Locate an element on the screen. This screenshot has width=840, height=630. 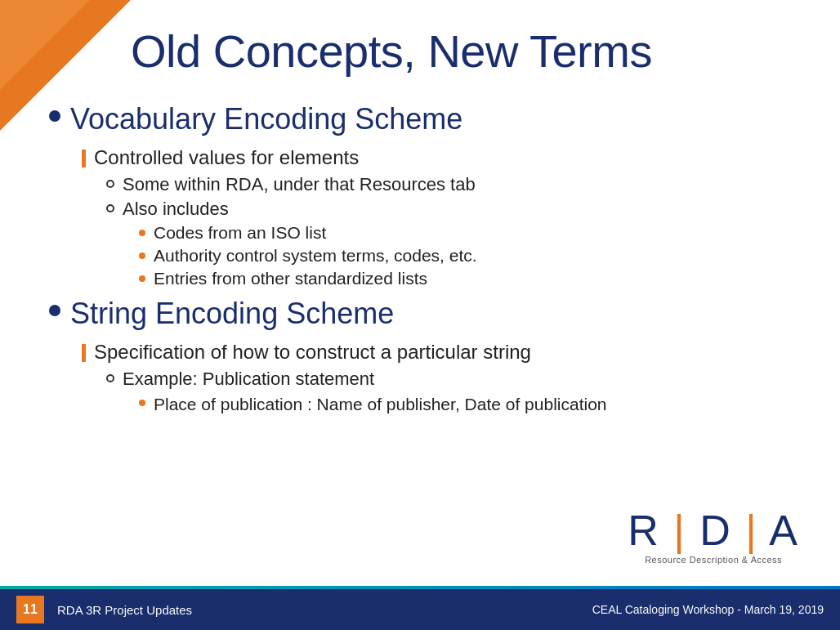
sub-bullet-2-text-1: Some within RDA, under that Resources ta… is located at coordinates (299, 185).